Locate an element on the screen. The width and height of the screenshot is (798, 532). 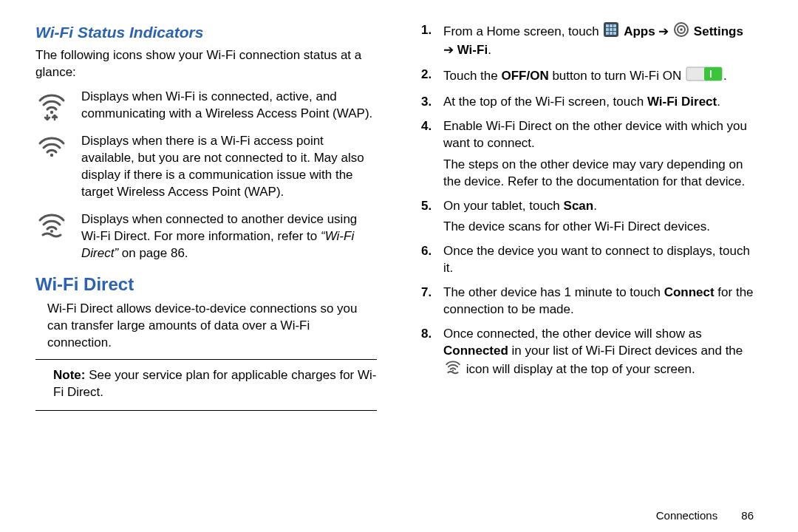
wifi-active-icon is located at coordinates (52, 106).